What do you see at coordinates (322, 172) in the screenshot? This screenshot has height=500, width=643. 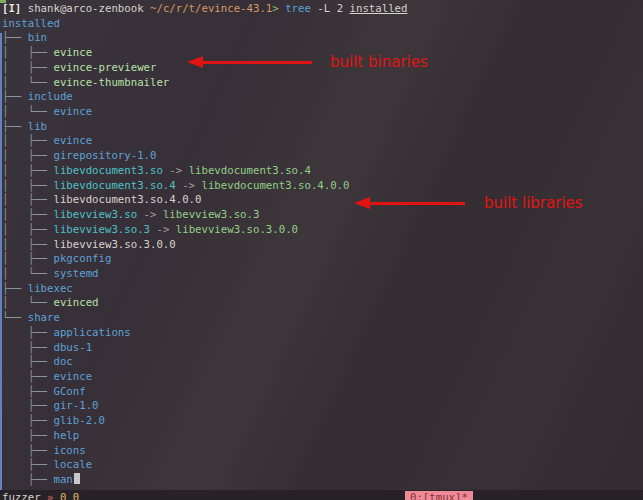 I see `tree-line: │ ├── libevdocument3.so -> libevdocument…` at bounding box center [322, 172].